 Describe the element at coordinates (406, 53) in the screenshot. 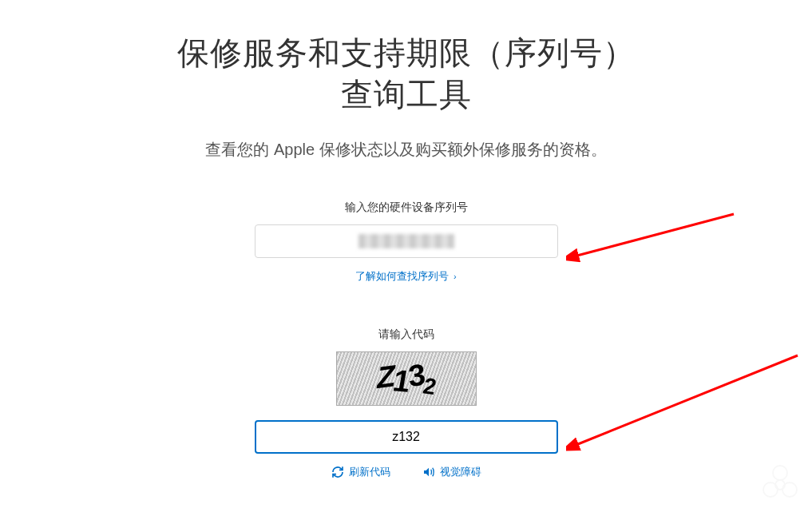

I see `title-line-1: 保修服务和支持期限（序列号）` at that location.